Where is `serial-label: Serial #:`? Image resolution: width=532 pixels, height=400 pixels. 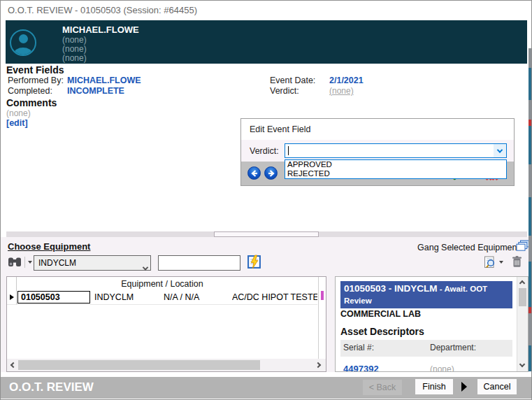
serial-label: Serial #: is located at coordinates (359, 348).